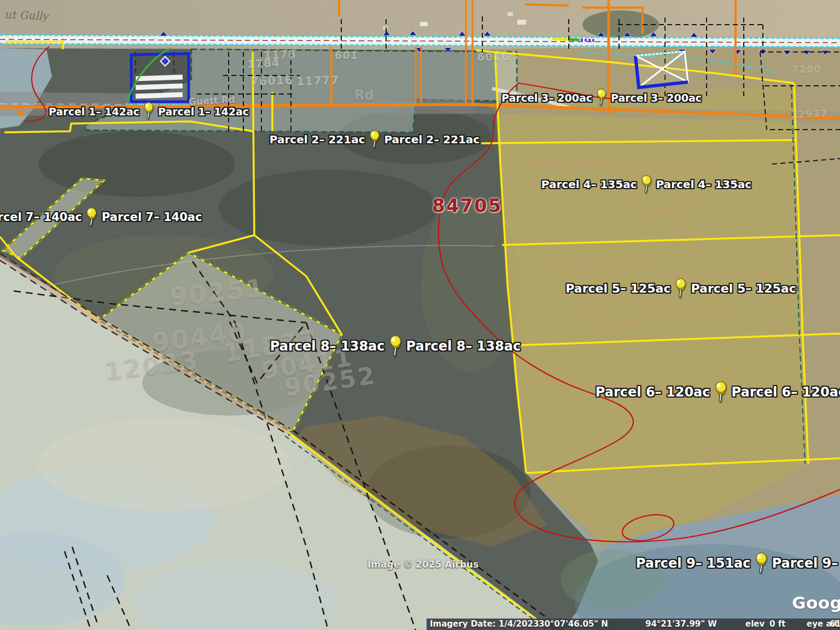 The width and height of the screenshot is (840, 630). Describe the element at coordinates (633, 625) in the screenshot. I see `status-bar: Imagery Date: 1/4/2023 30°07'46.05" N 94…` at that location.